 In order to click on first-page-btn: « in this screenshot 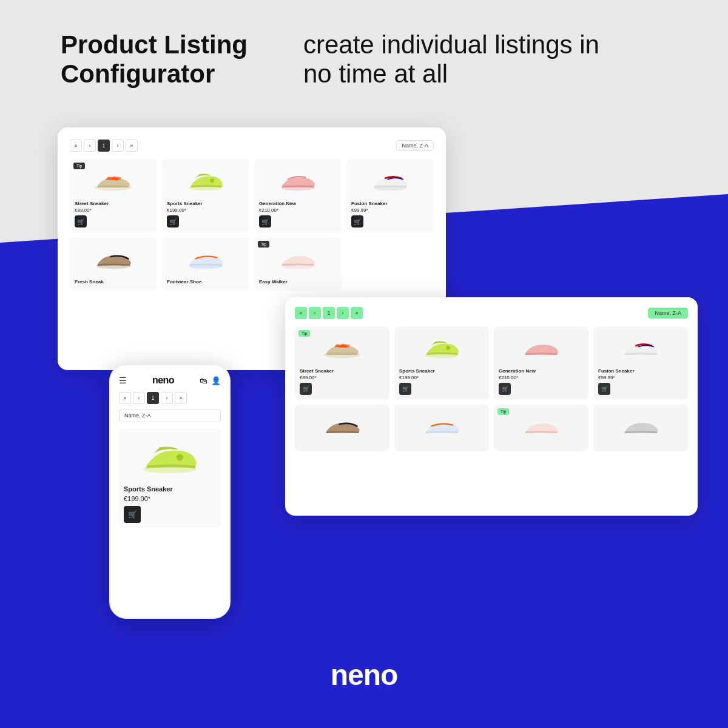, I will do `click(76, 146)`.